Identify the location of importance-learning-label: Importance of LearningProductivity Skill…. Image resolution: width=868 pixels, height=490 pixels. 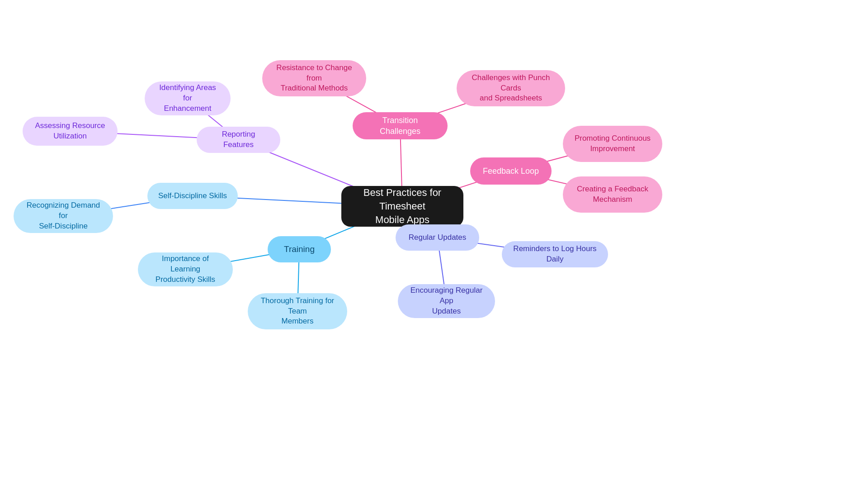
(185, 270).